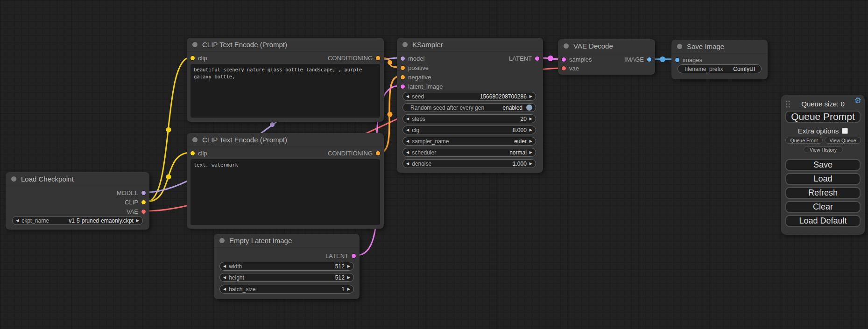 This screenshot has width=868, height=329. What do you see at coordinates (823, 193) in the screenshot?
I see `refresh-button: Refresh` at bounding box center [823, 193].